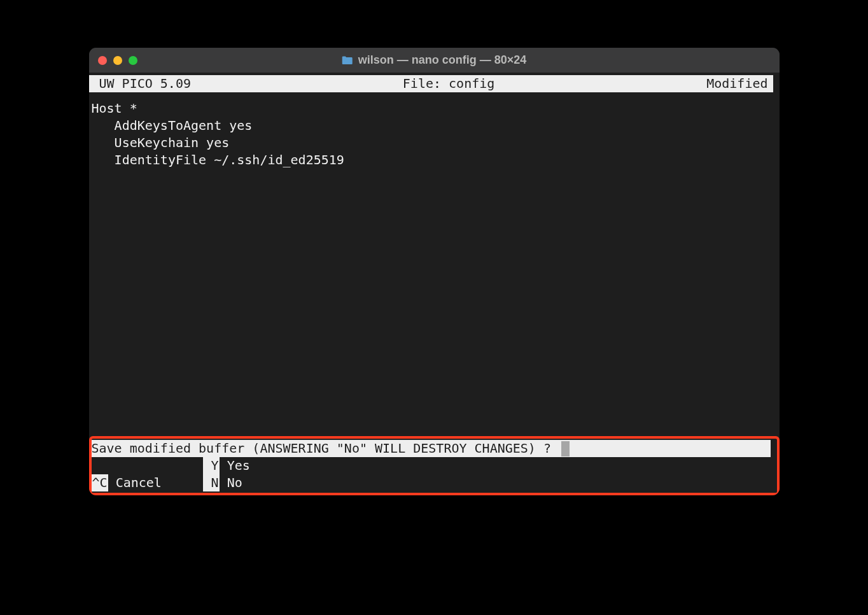  Describe the element at coordinates (118, 60) in the screenshot. I see `traffic-lights` at that location.